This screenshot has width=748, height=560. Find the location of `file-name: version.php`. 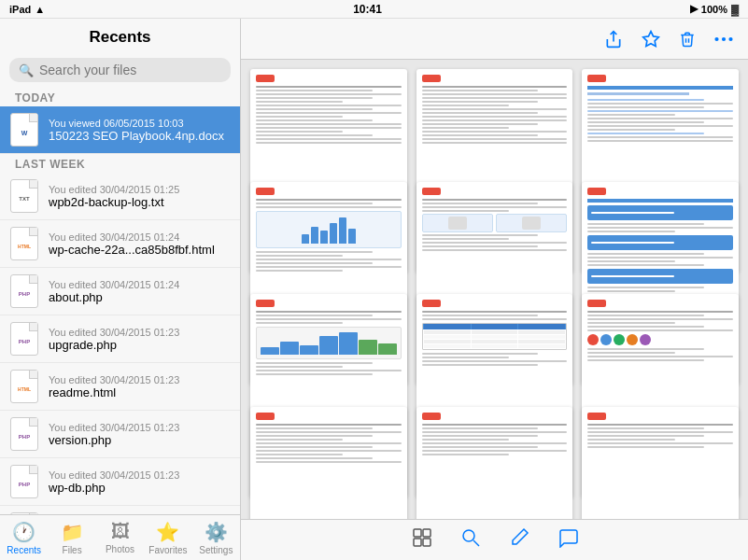

file-name: version.php is located at coordinates (140, 441).